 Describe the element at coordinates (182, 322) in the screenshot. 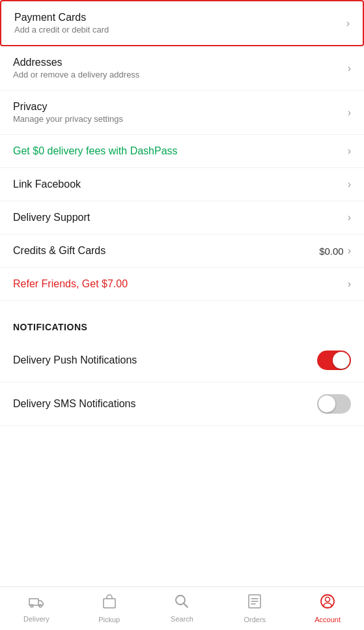

I see `notifications-header: NOTIFICATIONS` at that location.